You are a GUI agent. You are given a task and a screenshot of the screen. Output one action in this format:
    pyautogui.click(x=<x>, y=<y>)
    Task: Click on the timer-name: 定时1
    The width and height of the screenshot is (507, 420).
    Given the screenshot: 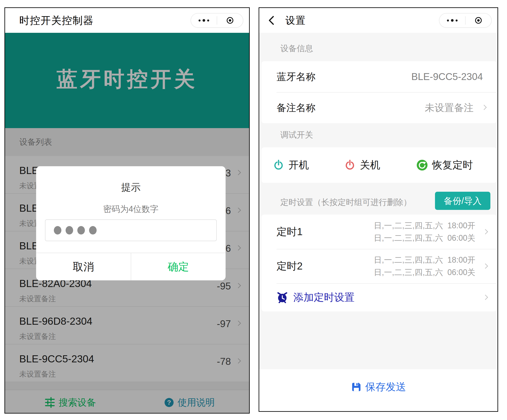 What is the action you would take?
    pyautogui.click(x=290, y=232)
    